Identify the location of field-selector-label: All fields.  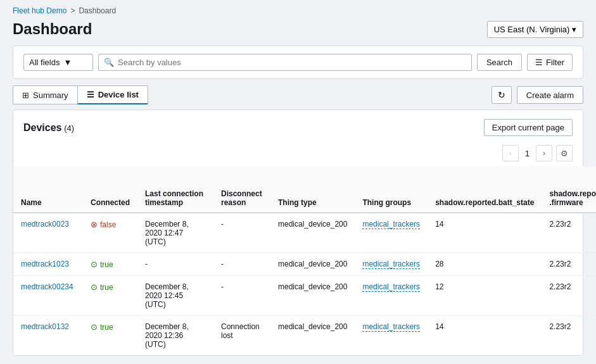
(44, 62).